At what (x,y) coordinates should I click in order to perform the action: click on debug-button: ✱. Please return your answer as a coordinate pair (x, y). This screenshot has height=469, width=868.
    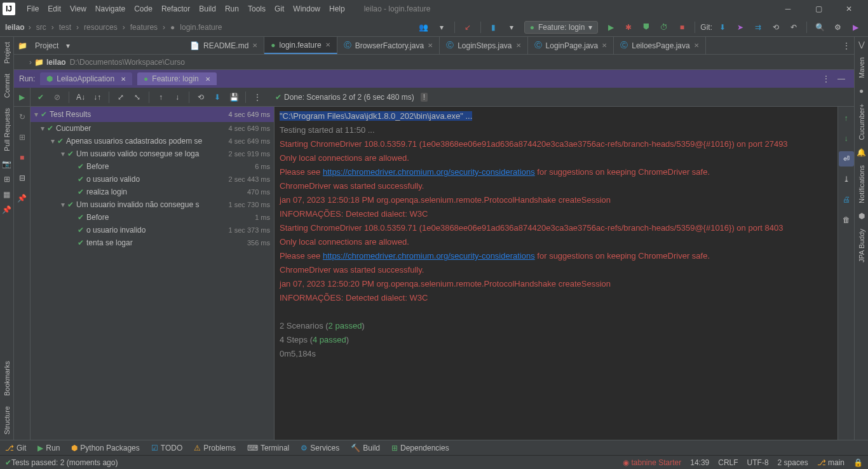
    Looking at the image, I should click on (628, 27).